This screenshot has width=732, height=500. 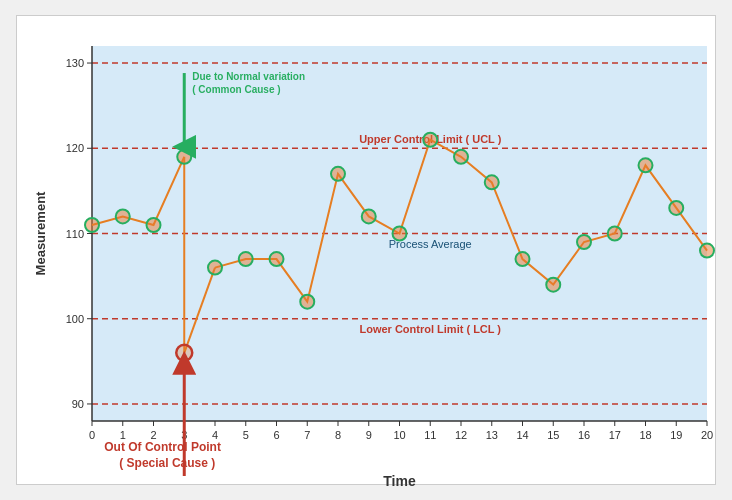 What do you see at coordinates (162, 447) in the screenshot?
I see `svg-text: Out Of Control Point` at bounding box center [162, 447].